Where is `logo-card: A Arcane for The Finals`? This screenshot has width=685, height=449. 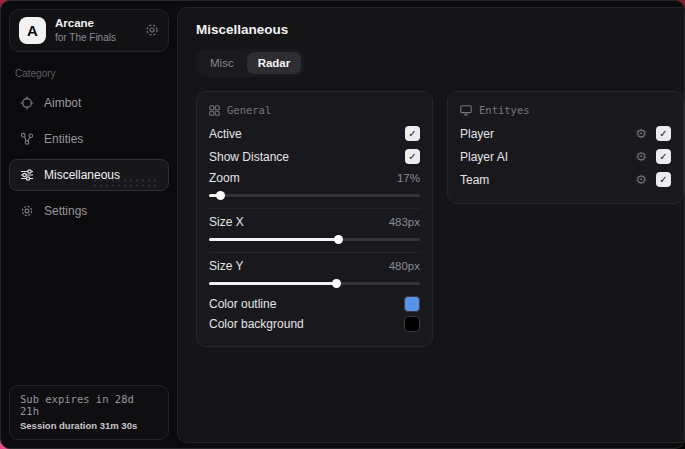 logo-card: A Arcane for The Finals is located at coordinates (89, 30).